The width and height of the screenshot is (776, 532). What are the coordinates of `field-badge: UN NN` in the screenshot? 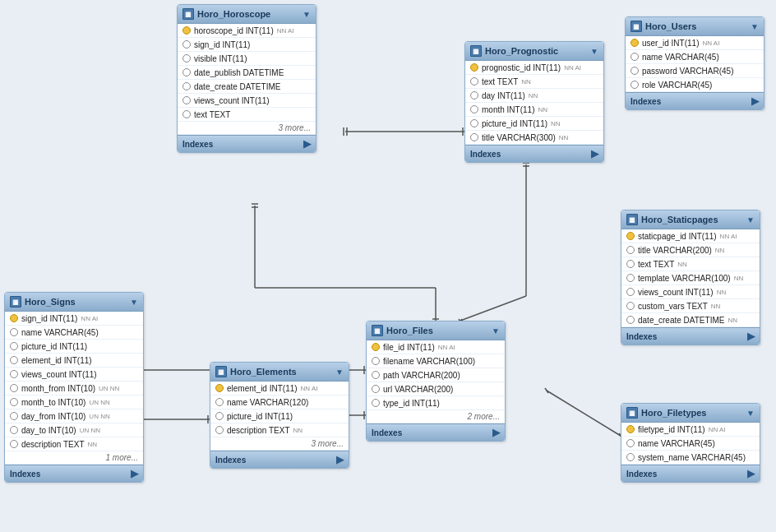 It's located at (99, 416).